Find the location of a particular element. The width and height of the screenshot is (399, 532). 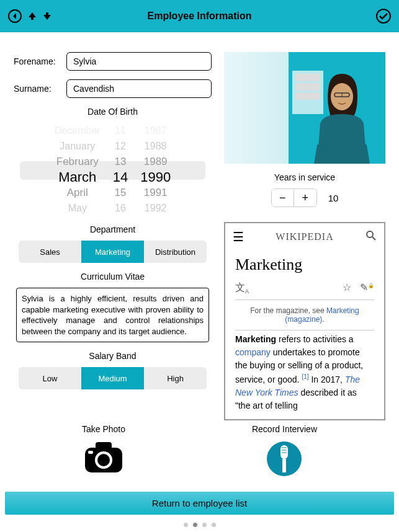

date-wheel-item: February is located at coordinates (78, 161).